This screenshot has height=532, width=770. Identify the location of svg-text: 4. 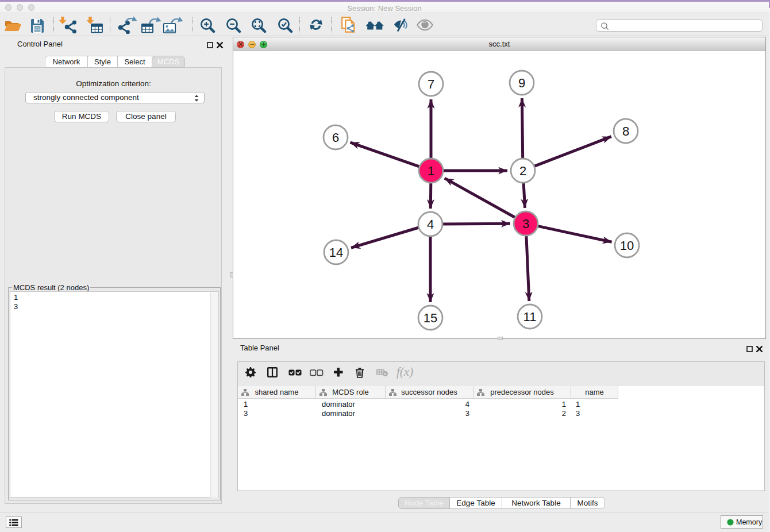
(430, 224).